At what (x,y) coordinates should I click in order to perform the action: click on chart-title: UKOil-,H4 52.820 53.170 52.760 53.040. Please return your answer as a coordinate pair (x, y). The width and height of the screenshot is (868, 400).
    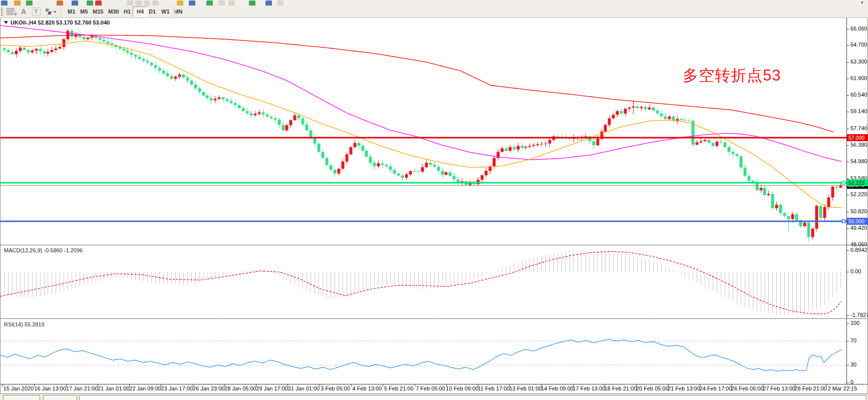
    Looking at the image, I should click on (60, 23).